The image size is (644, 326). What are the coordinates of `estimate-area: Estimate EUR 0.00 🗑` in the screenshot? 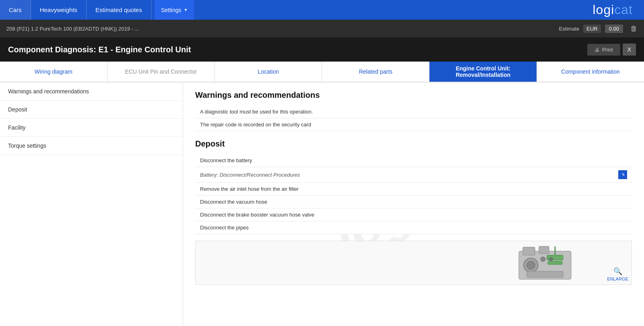 It's located at (598, 29).